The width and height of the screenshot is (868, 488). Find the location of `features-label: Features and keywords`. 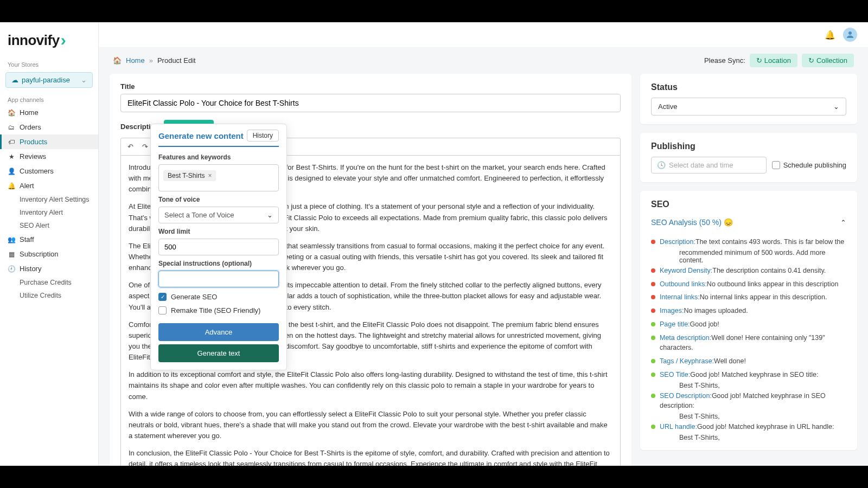

features-label: Features and keywords is located at coordinates (219, 157).